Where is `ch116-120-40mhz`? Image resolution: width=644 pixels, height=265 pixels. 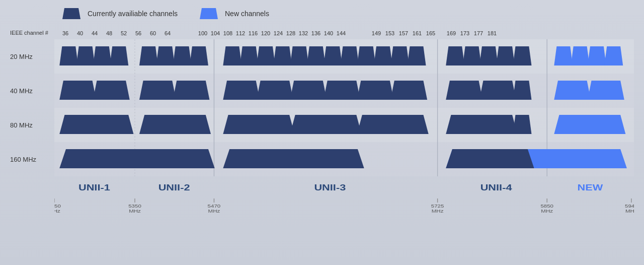 ch116-120-40mhz is located at coordinates (308, 90).